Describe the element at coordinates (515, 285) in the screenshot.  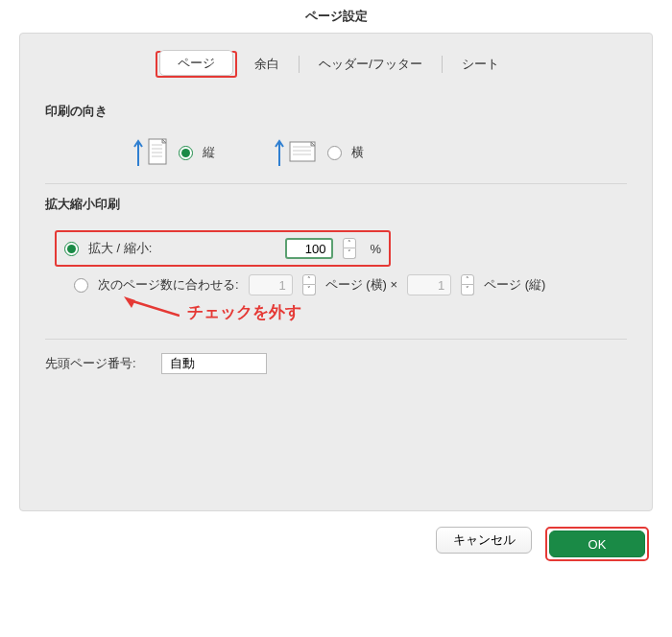
I see `fit-tall-label: ページ (縦)` at that location.